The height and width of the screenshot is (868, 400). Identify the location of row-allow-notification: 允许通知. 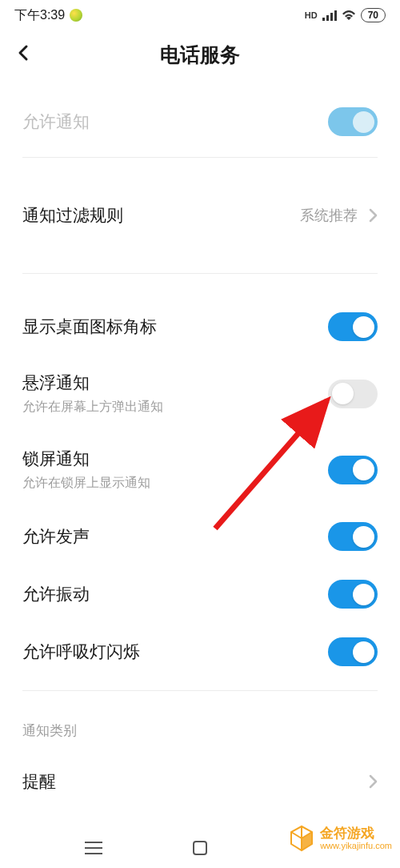
(200, 122).